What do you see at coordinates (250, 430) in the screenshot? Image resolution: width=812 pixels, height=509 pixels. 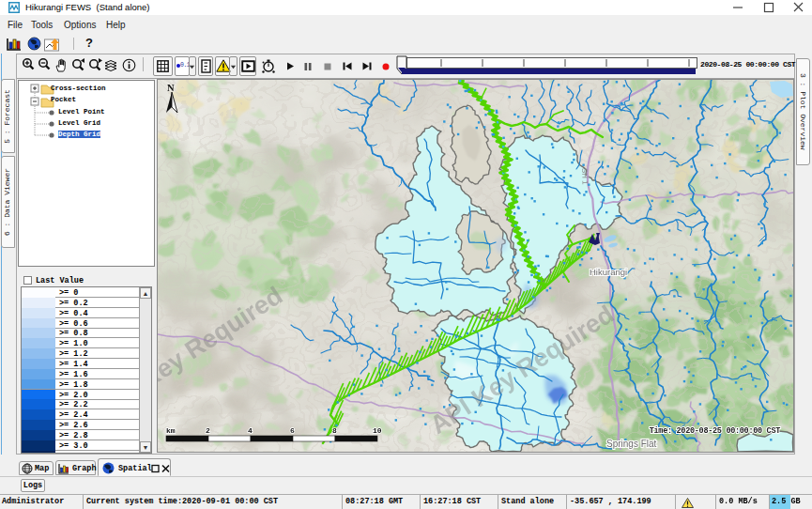 I see `svg-text: 4` at bounding box center [250, 430].